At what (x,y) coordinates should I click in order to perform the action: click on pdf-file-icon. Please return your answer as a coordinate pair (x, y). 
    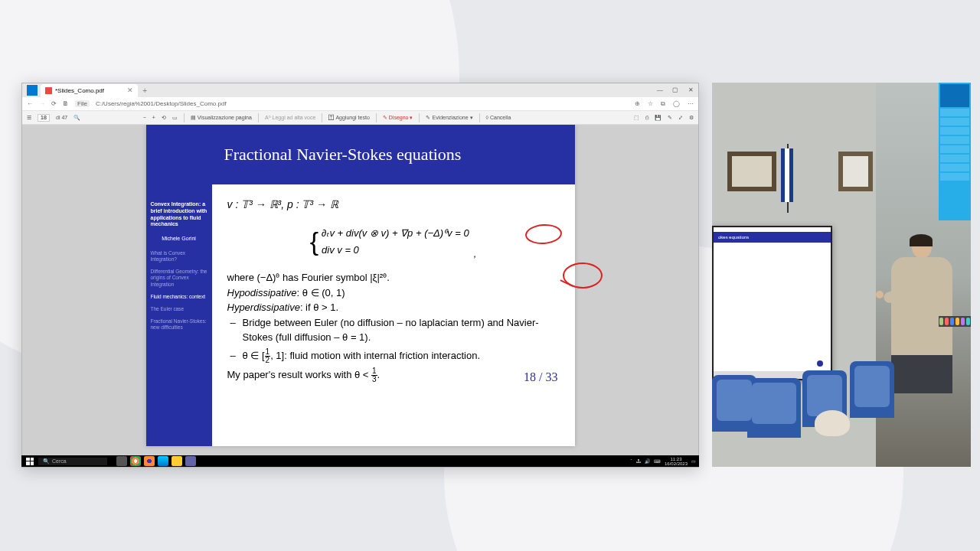
    Looking at the image, I should click on (49, 90).